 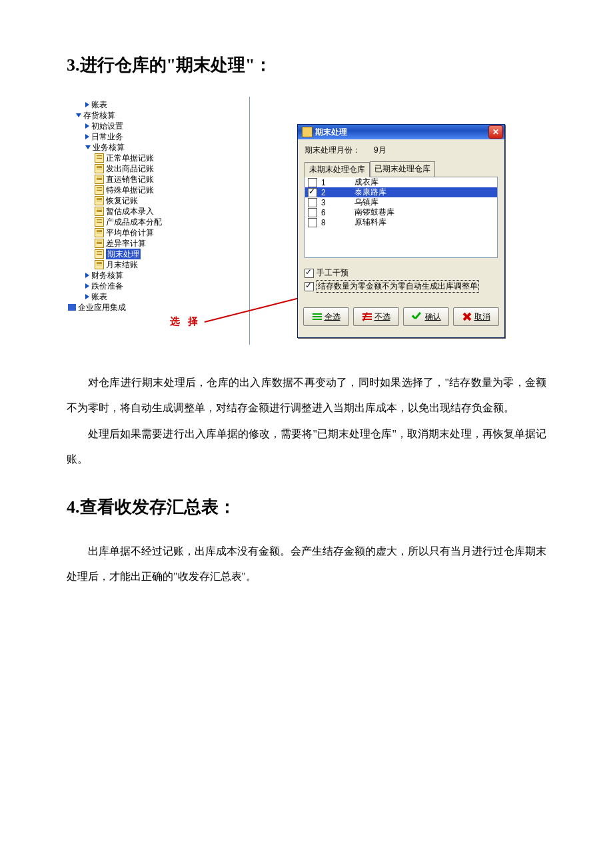 What do you see at coordinates (402, 169) in the screenshot?
I see `tab-processed: 已期末处理仓库` at bounding box center [402, 169].